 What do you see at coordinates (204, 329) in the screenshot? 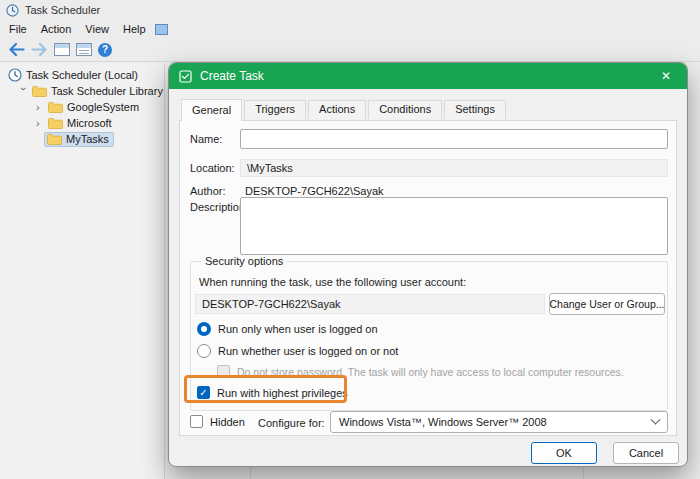
I see `radio-run-logged-on` at bounding box center [204, 329].